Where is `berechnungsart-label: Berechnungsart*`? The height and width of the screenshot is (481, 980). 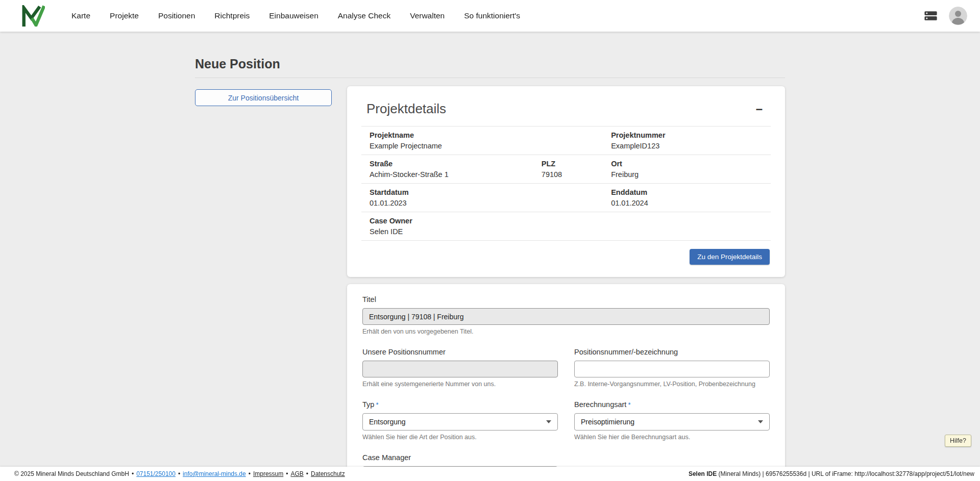
berechnungsart-label: Berechnungsart* is located at coordinates (672, 405).